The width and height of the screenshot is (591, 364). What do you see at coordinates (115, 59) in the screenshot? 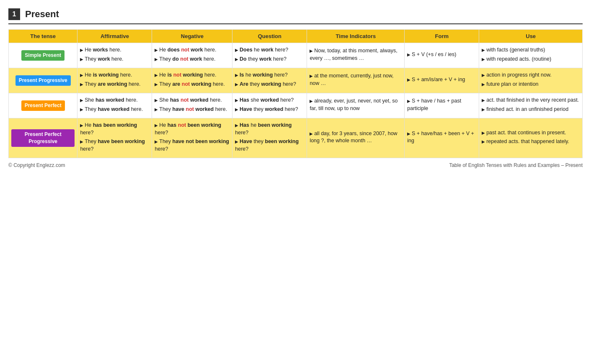
I see `affirmative-item: They work here.` at bounding box center [115, 59].